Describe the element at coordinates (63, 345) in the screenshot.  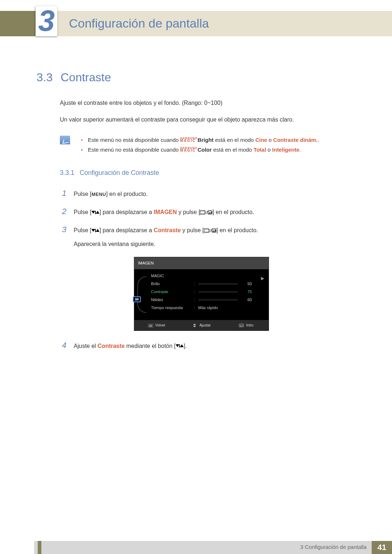
I see `step-number: 4` at that location.